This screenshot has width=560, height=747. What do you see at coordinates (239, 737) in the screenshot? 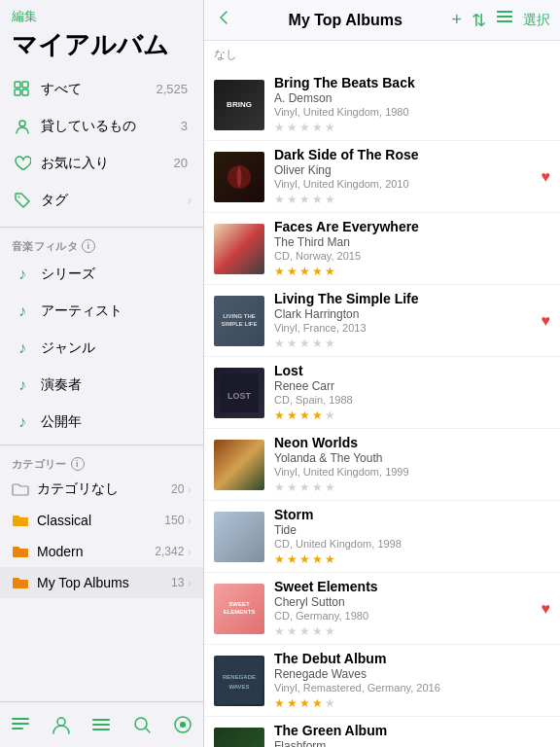
I see `album-art-green: FLASHFORM` at bounding box center [239, 737].